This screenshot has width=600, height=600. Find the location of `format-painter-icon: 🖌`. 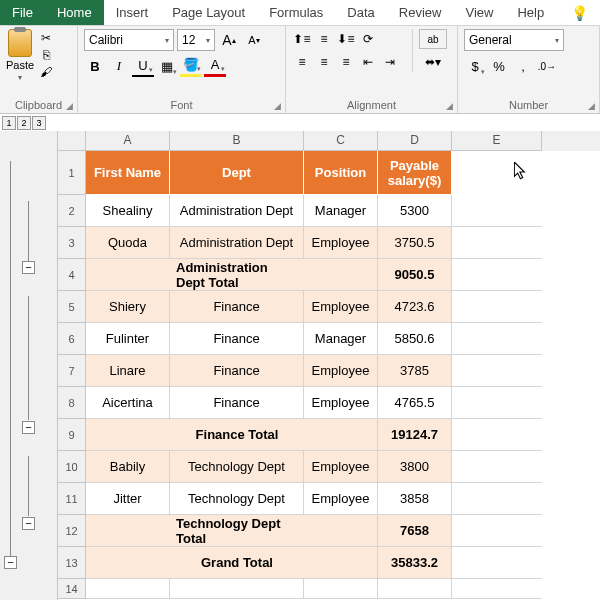

format-painter-icon: 🖌 is located at coordinates (46, 72).